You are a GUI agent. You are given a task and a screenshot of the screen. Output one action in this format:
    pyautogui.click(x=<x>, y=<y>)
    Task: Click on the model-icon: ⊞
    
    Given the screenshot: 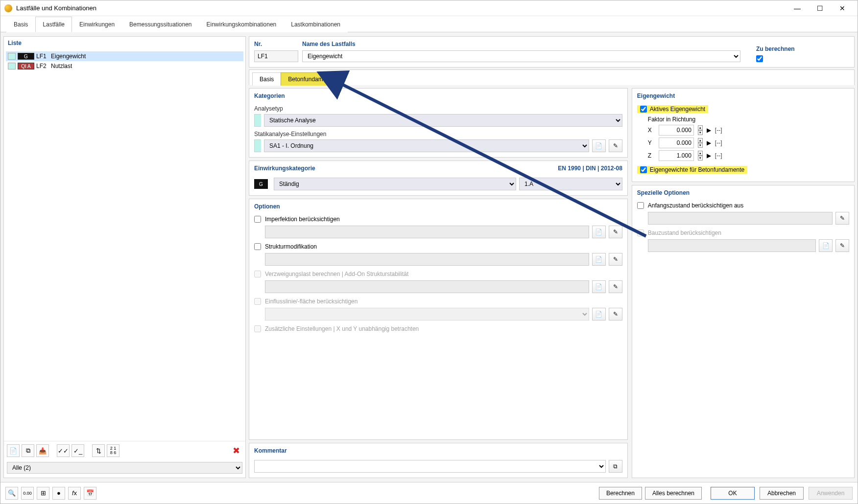 What is the action you would take?
    pyautogui.click(x=43, y=493)
    